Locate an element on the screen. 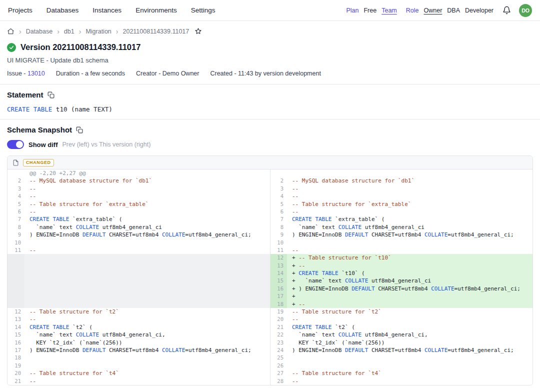 This screenshot has width=540, height=392. nav-item-projects: Projects is located at coordinates (20, 10).